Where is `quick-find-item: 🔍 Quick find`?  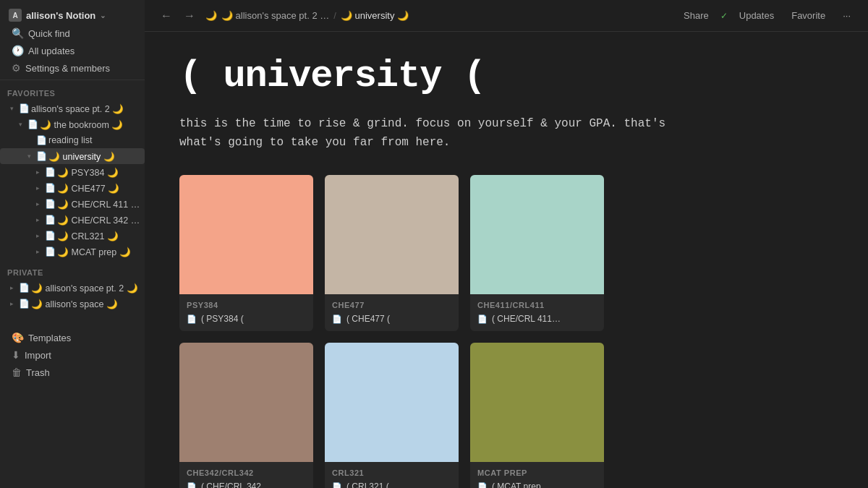
quick-find-item: 🔍 Quick find is located at coordinates (72, 33).